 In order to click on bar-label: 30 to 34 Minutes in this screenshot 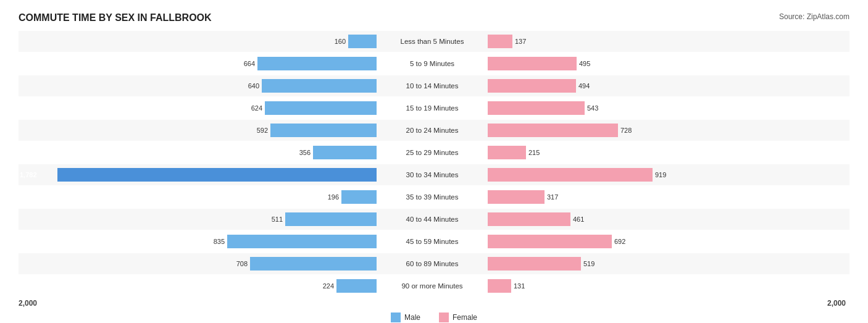, I will do `click(432, 175)`.